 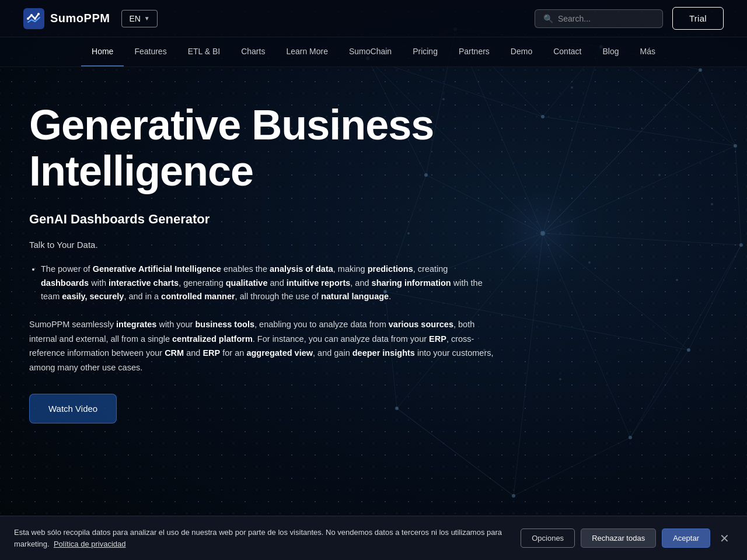 I want to click on nav-item-charts: Charts, so click(x=253, y=52).